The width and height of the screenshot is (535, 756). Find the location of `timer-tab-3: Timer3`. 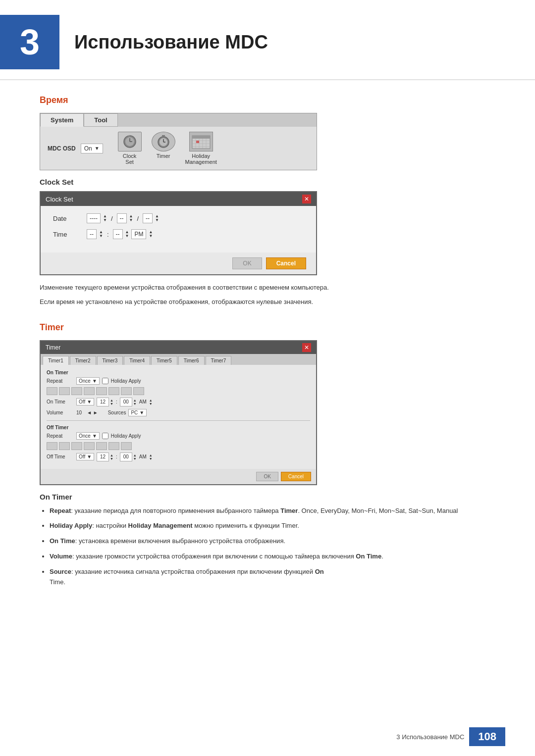

timer-tab-3: Timer3 is located at coordinates (110, 360).